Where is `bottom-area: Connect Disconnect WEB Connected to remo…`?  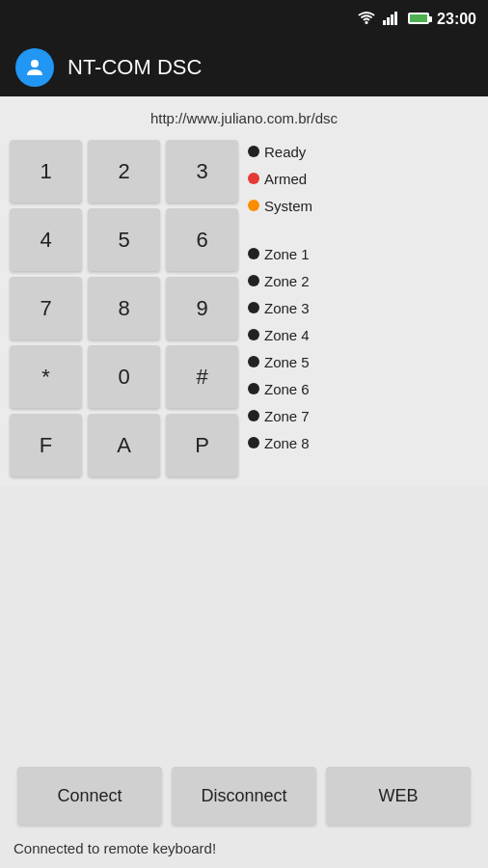 bottom-area: Connect Disconnect WEB Connected to remo… is located at coordinates (244, 810).